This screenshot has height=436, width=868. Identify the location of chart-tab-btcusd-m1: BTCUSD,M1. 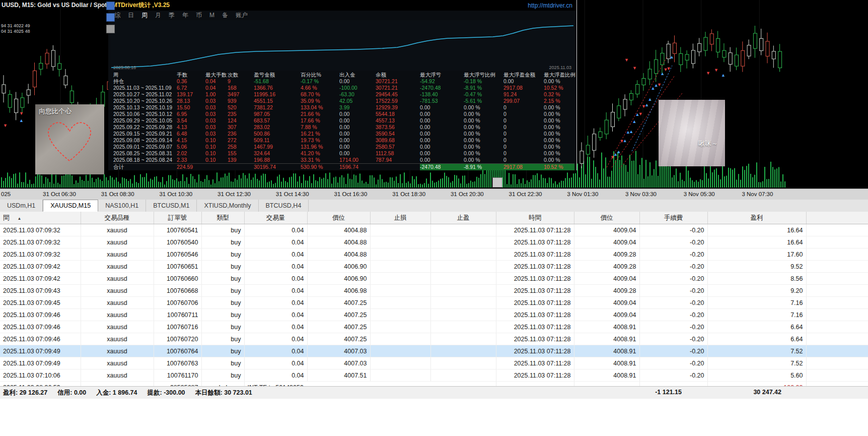
(171, 206).